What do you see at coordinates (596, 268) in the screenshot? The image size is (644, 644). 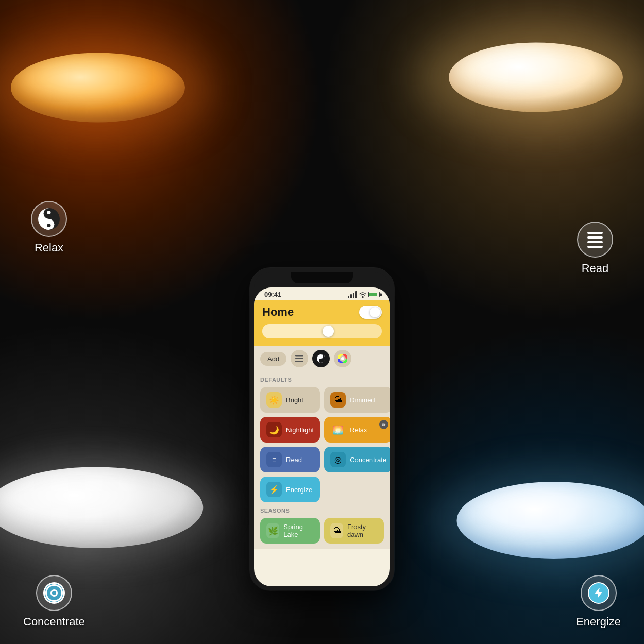 I see `read-label-text: Read` at bounding box center [596, 268].